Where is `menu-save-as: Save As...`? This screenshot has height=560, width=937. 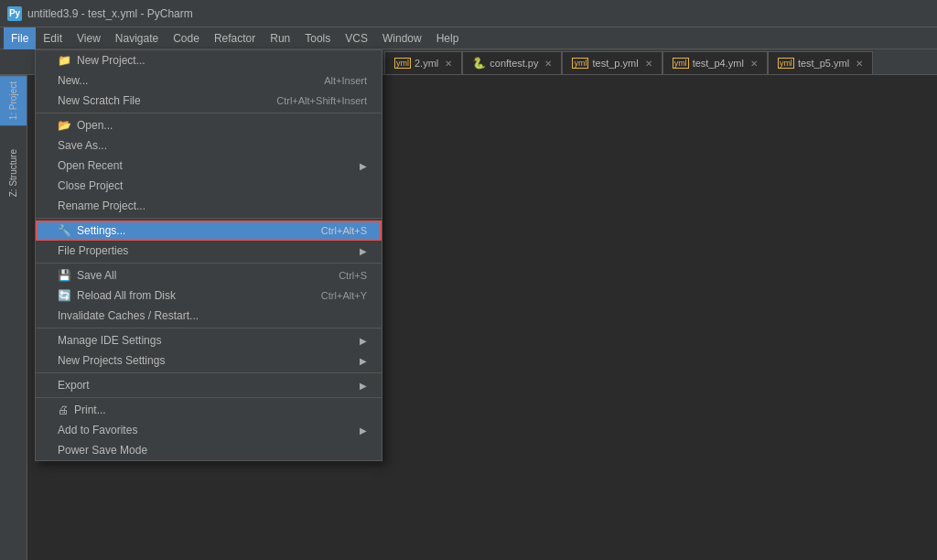
menu-save-as: Save As... is located at coordinates (209, 145).